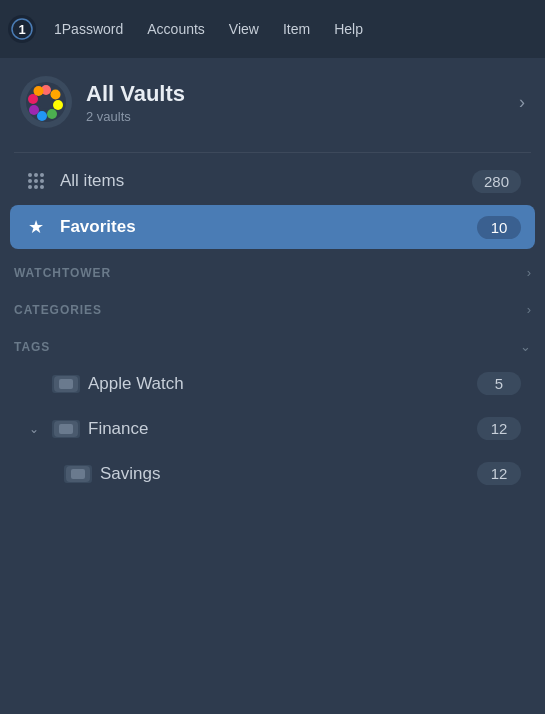 This screenshot has height=714, width=545. Describe the element at coordinates (499, 384) in the screenshot. I see `tag-badge-apple-watch: 5` at that location.